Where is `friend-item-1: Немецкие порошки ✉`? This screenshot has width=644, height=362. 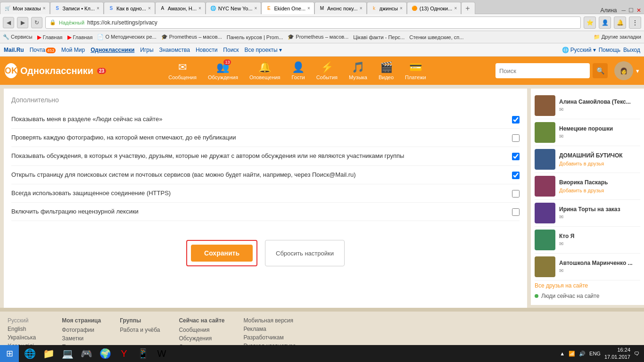
friend-item-1: Немецкие порошки ✉ is located at coordinates (587, 133).